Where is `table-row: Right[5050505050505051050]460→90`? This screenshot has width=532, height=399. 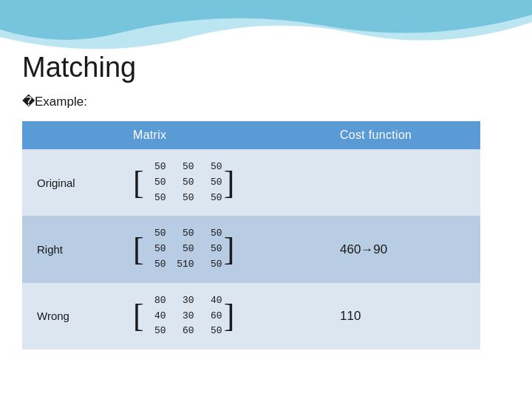
table-row: Right[5050505050505051050]460→90 is located at coordinates (251, 249).